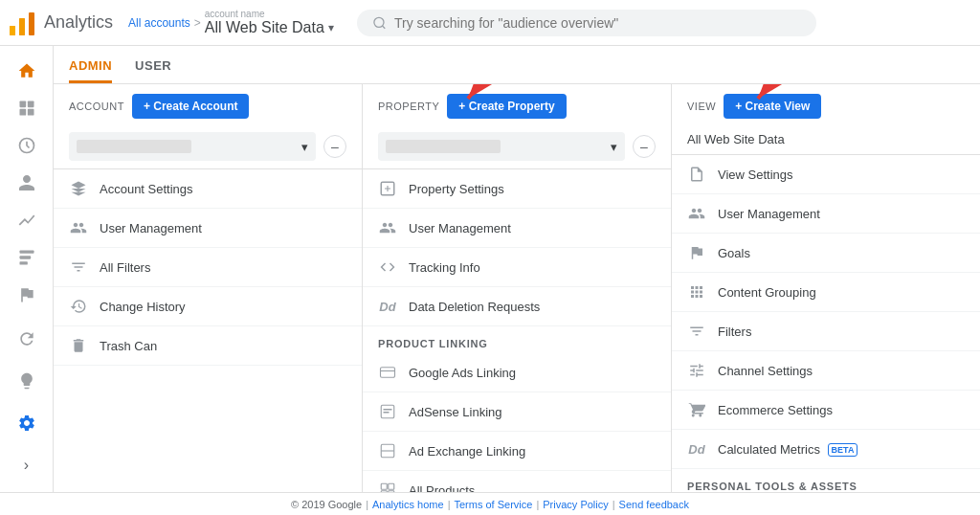  What do you see at coordinates (826, 450) in the screenshot?
I see `calculated-metrics-item: Dd Calculated Metrics BETA` at bounding box center [826, 450].